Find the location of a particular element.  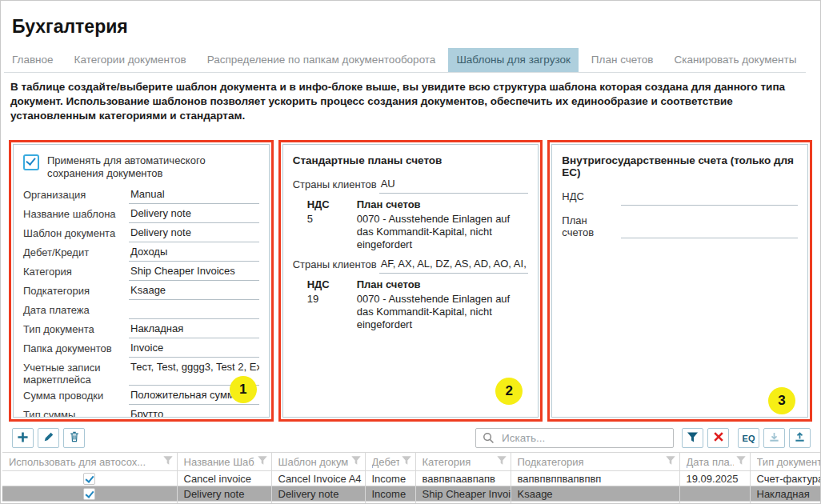

vat-header-2: НДС is located at coordinates (332, 285).